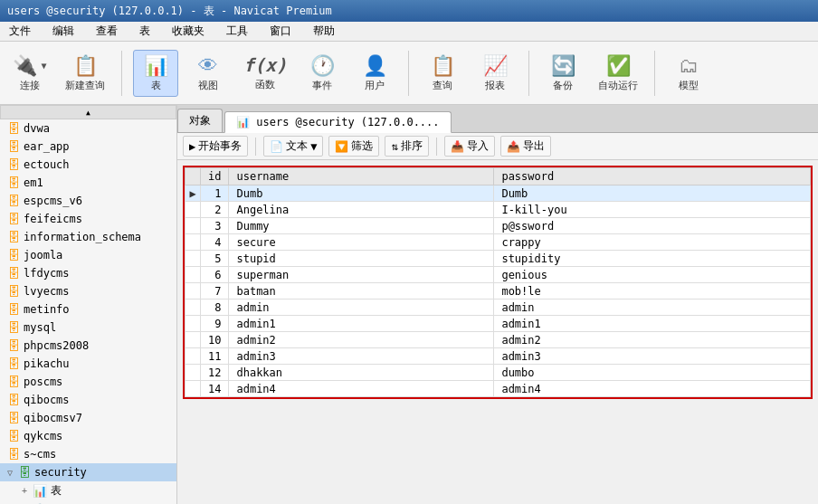 The width and height of the screenshot is (818, 504). What do you see at coordinates (652, 373) in the screenshot?
I see `cell-password: dumbo` at bounding box center [652, 373].